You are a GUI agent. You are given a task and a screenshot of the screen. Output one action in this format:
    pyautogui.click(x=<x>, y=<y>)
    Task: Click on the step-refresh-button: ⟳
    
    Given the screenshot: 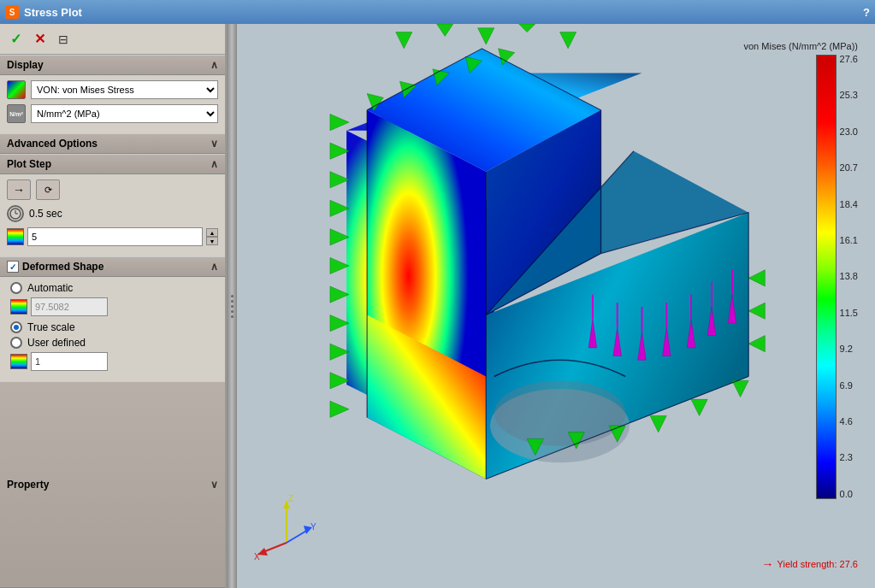 What is the action you would take?
    pyautogui.click(x=48, y=190)
    